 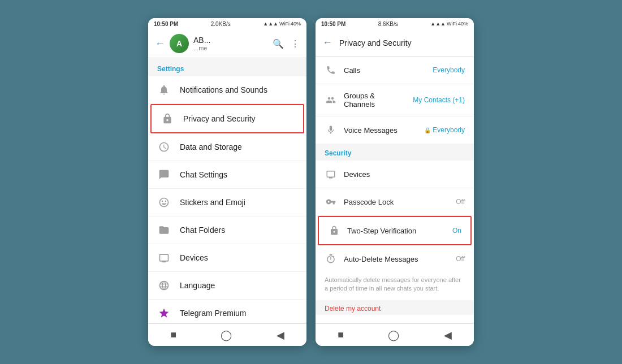 What do you see at coordinates (427, 130) in the screenshot?
I see `lock-small-icon: 🔒` at bounding box center [427, 130].